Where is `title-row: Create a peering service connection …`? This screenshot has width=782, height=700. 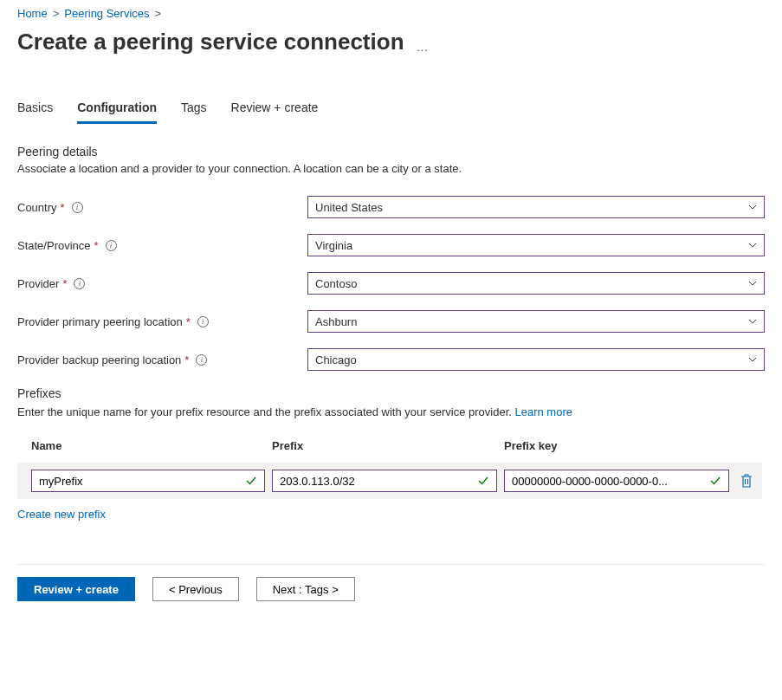
title-row: Create a peering service connection … is located at coordinates (391, 42).